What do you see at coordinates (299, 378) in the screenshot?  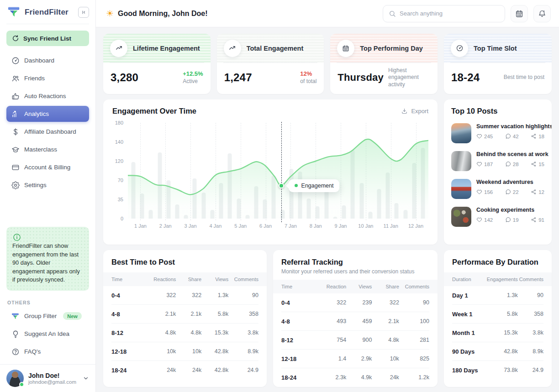 I see `row-label: 18-24` at bounding box center [299, 378].